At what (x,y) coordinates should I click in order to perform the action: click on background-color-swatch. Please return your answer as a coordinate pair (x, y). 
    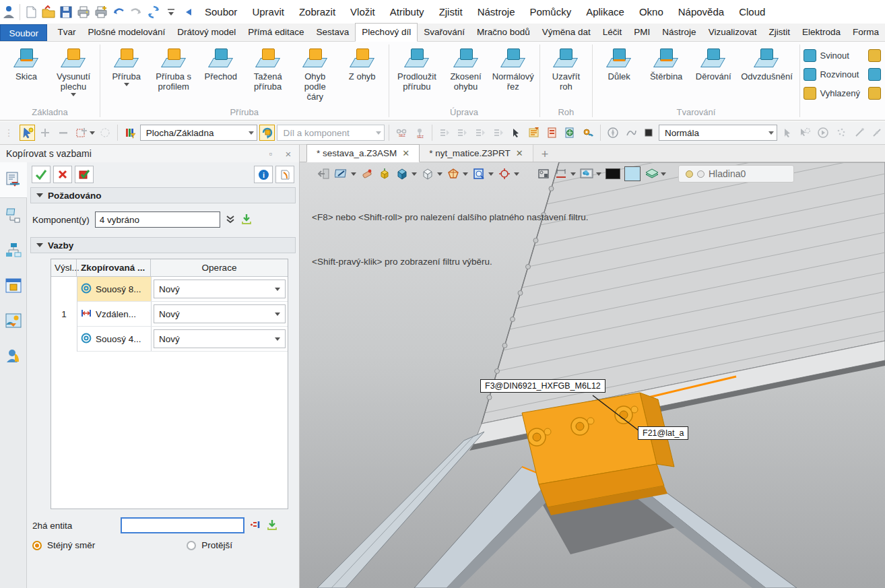
    Looking at the image, I should click on (613, 174).